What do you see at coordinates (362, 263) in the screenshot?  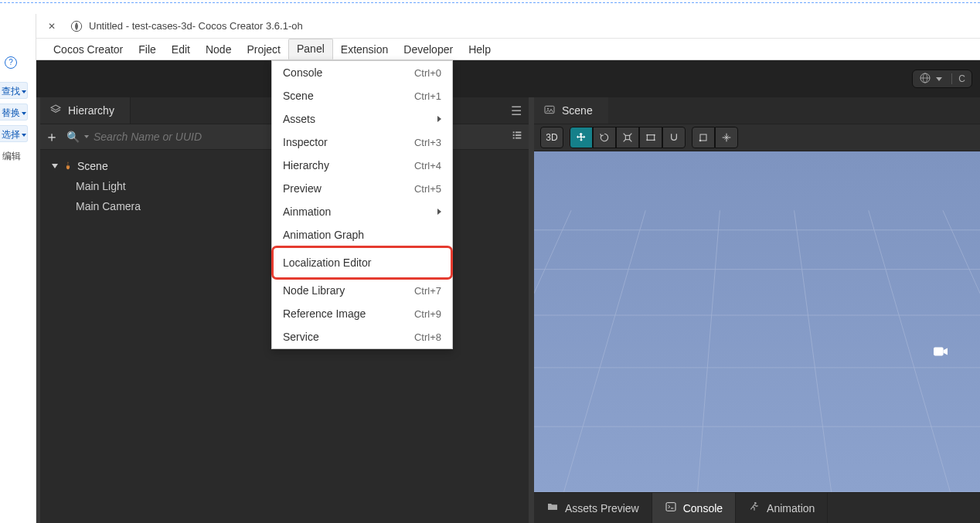 I see `menu-item-localization-editor: Localization Editor` at bounding box center [362, 263].